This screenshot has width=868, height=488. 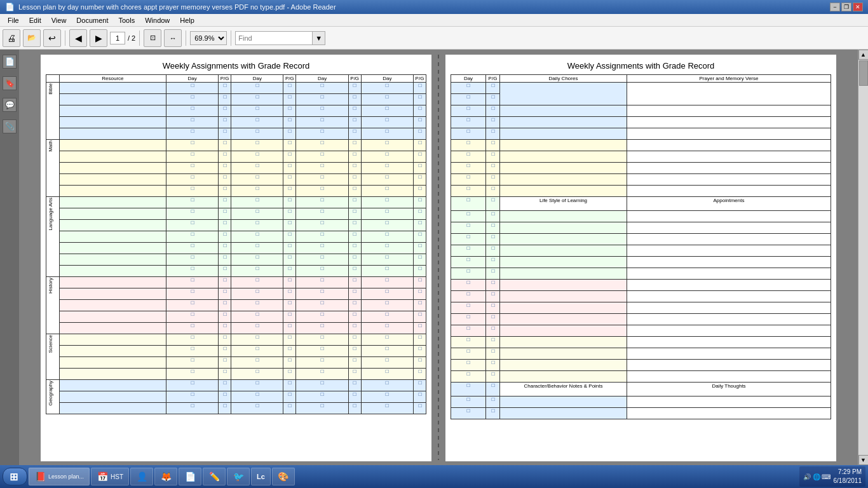 What do you see at coordinates (236, 386) in the screenshot?
I see `table-row: Geography ☐☐ ☐☐ ☐☐ ☐☐` at bounding box center [236, 386].